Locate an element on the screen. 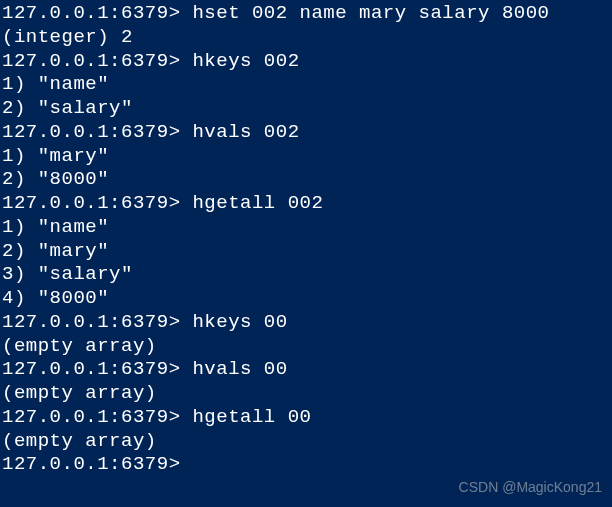  terminal-line: 127.0.0.1:6379> hvals 002 is located at coordinates (307, 133).